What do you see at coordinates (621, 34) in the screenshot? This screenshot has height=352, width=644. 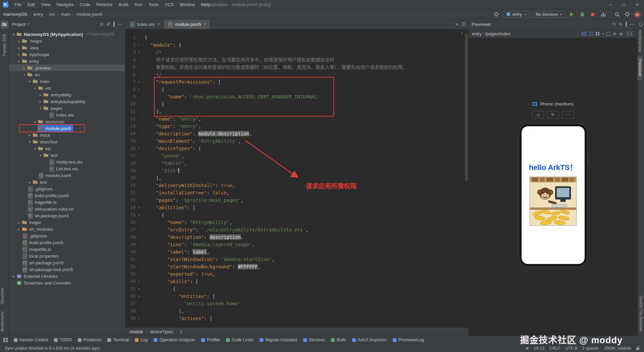 I see `zoom-in-icon: ⊕` at bounding box center [621, 34].